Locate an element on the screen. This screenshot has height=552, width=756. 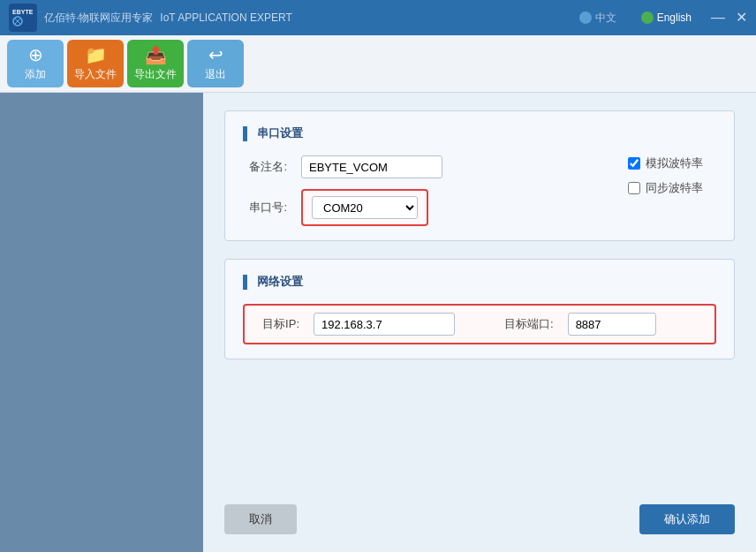
minimize-button: — is located at coordinates (718, 18).